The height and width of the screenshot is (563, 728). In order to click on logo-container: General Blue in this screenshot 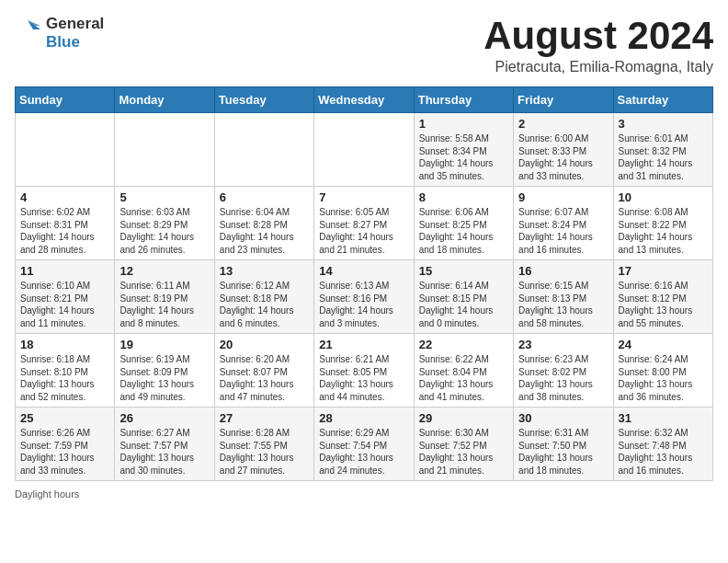, I will do `click(59, 33)`.